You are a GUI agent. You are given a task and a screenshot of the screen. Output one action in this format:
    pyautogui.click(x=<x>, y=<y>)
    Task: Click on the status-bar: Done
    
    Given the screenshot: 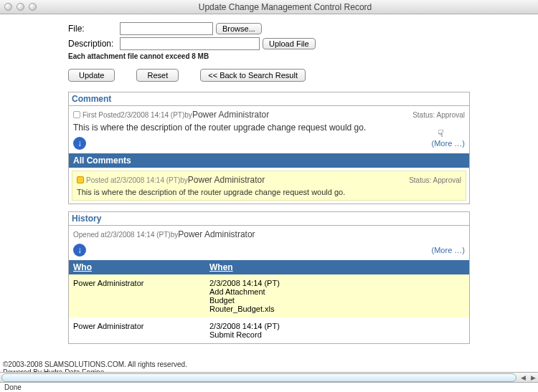 What is the action you would take?
    pyautogui.click(x=269, y=387)
    